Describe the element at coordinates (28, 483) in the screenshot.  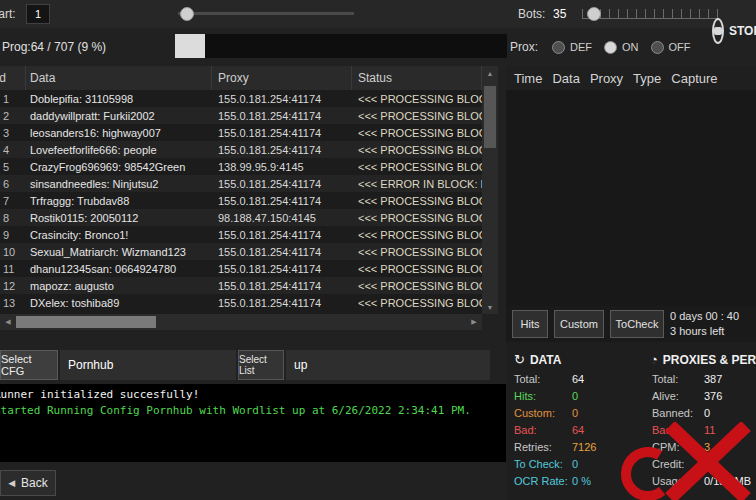
I see `back-button: ◀ Back` at that location.